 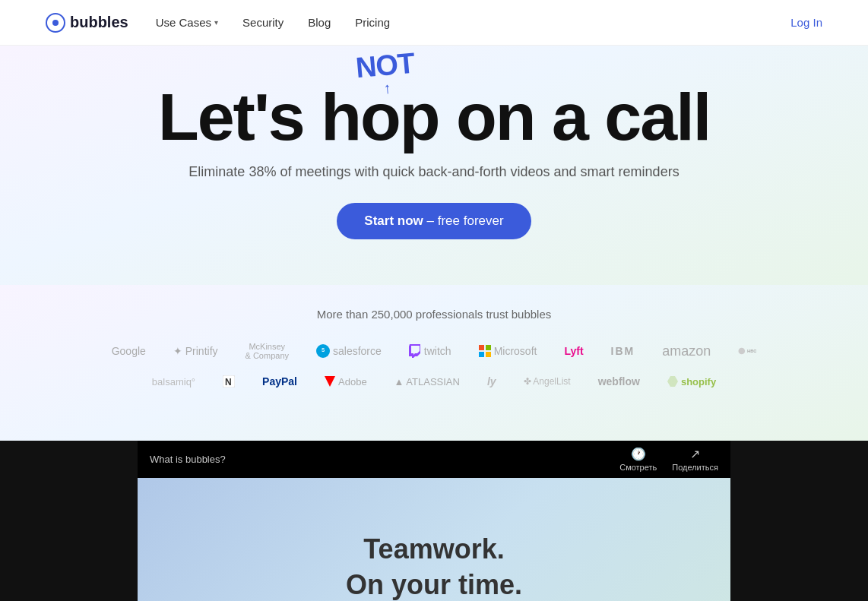 I want to click on logo-ibm: IBM, so click(x=623, y=351).